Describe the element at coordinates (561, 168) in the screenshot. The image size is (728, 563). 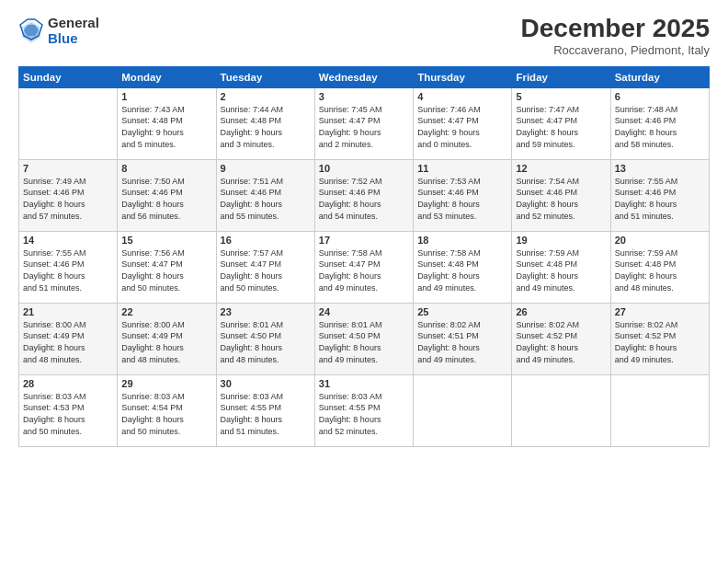
I see `day-number: 12` at that location.